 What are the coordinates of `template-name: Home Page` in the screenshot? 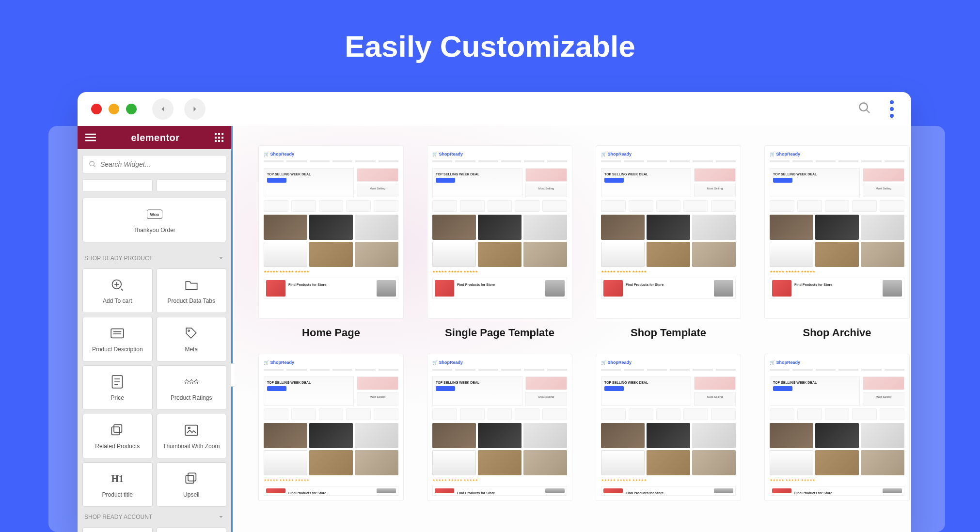 It's located at (331, 333).